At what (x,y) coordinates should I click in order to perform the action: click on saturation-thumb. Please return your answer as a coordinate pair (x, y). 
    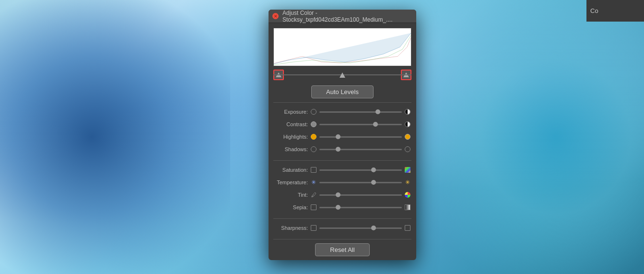
    Looking at the image, I should click on (374, 170).